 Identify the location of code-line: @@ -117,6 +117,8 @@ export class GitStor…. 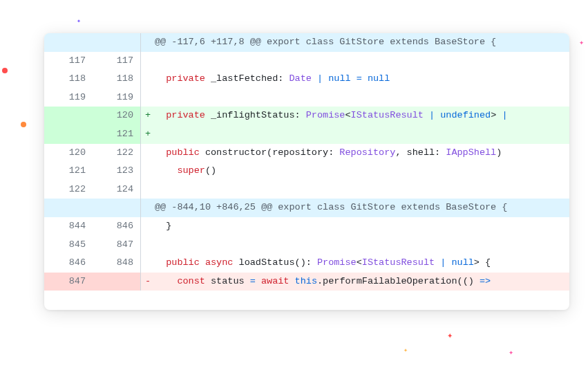
(362, 43).